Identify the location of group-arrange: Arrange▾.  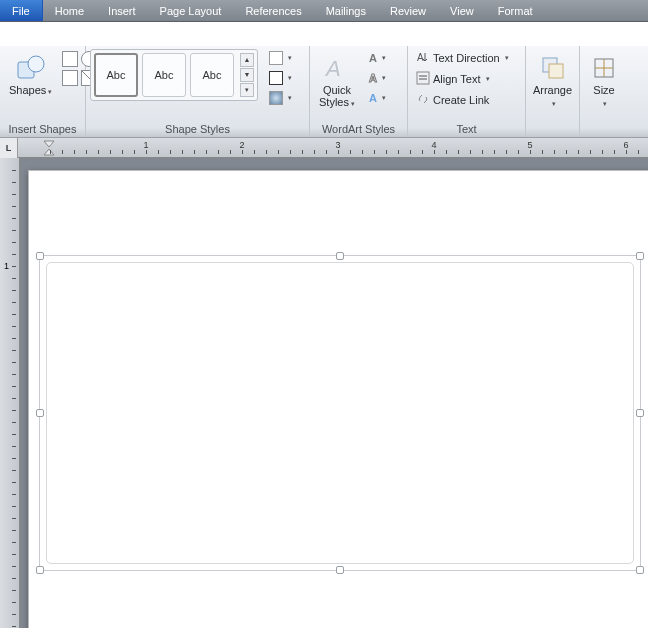
(553, 92).